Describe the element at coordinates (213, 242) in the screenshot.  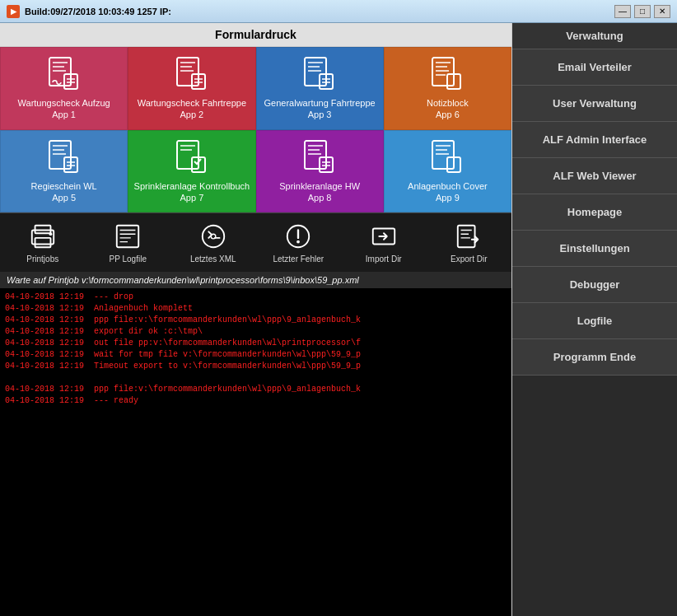
I see `letztes-xml-button: Letztes XML` at that location.